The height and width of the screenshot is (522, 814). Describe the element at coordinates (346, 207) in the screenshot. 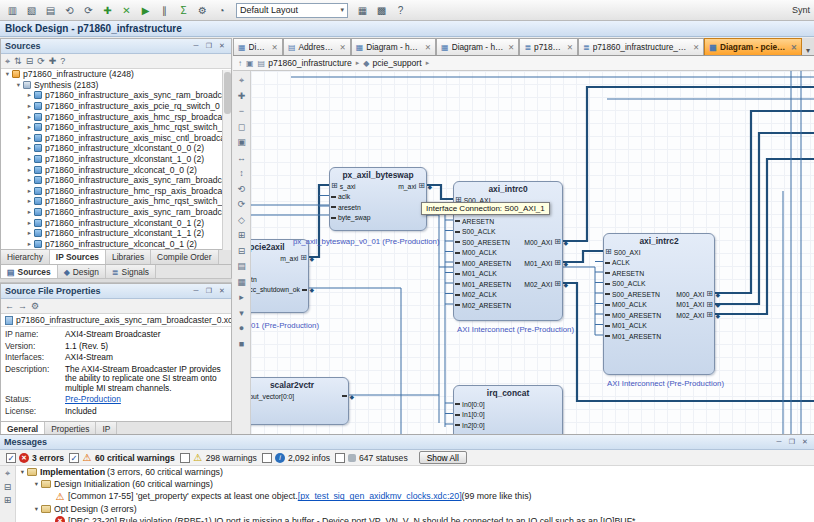

I see `port-aresetn: aresetn` at that location.